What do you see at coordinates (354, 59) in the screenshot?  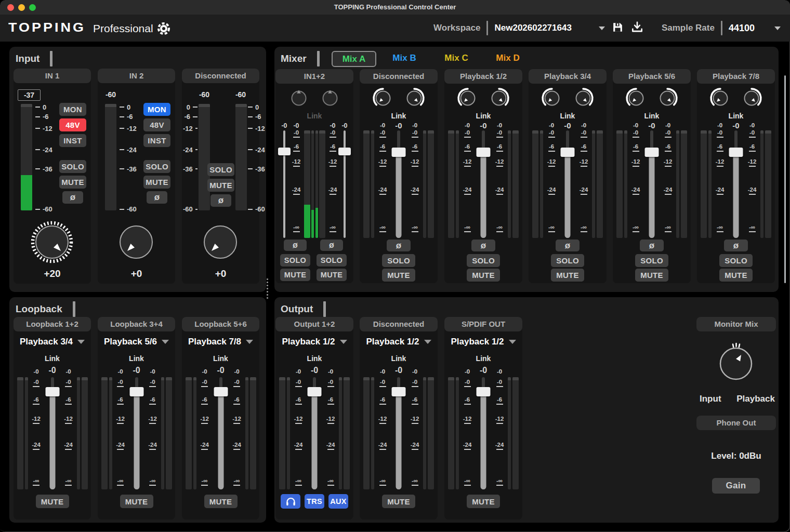 I see `mixer-tab-mix-a: Mix A` at bounding box center [354, 59].